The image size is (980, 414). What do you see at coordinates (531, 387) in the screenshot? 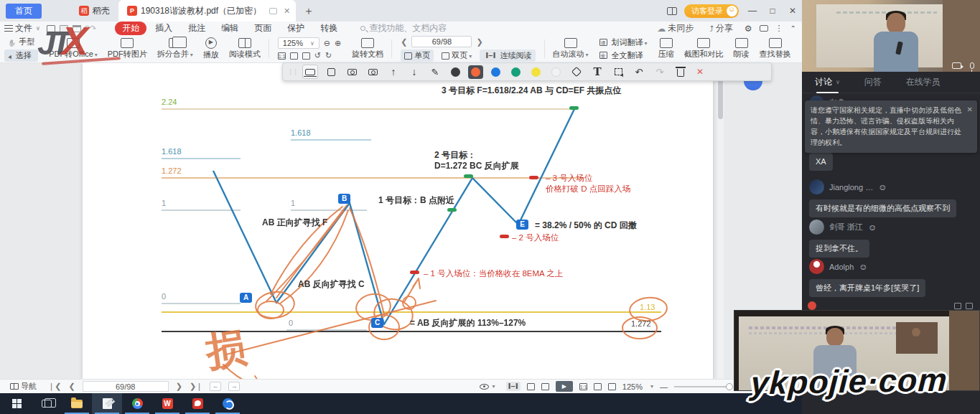
I see `single-page-icon` at bounding box center [531, 387].